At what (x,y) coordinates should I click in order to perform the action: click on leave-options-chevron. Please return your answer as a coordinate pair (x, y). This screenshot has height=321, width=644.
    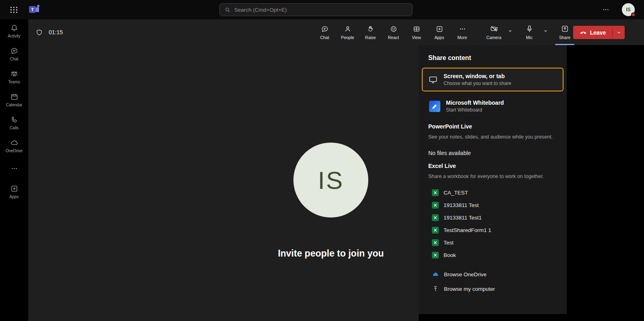
    Looking at the image, I should click on (619, 32).